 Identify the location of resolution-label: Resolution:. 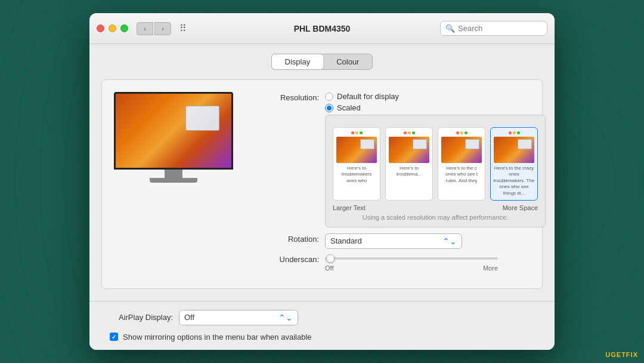
(283, 97).